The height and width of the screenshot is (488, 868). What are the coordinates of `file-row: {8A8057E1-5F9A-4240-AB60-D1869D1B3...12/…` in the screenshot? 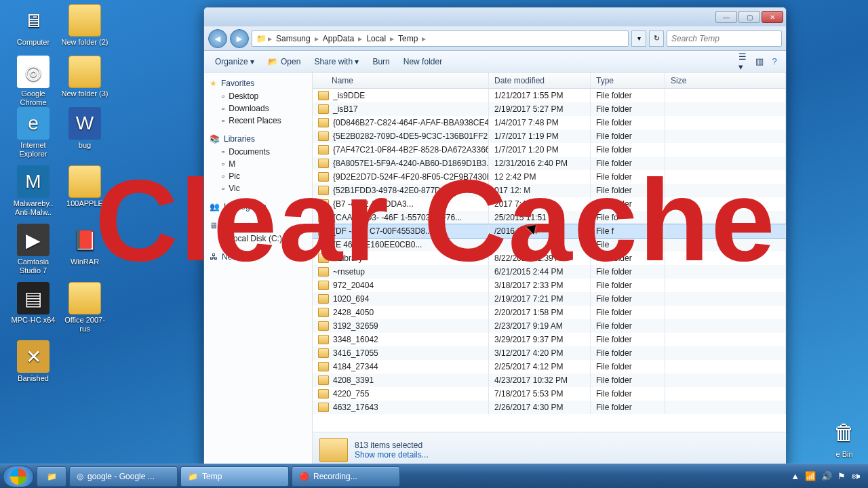 It's located at (549, 163).